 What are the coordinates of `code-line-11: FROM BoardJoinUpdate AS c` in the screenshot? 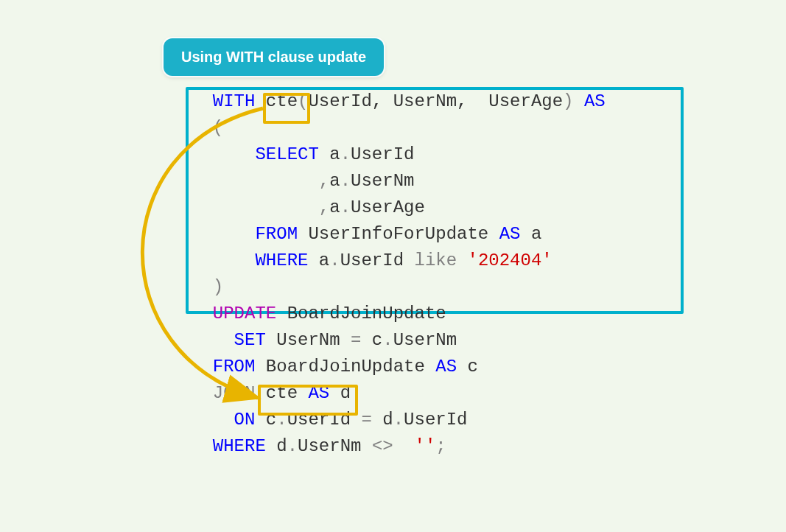 It's located at (442, 367).